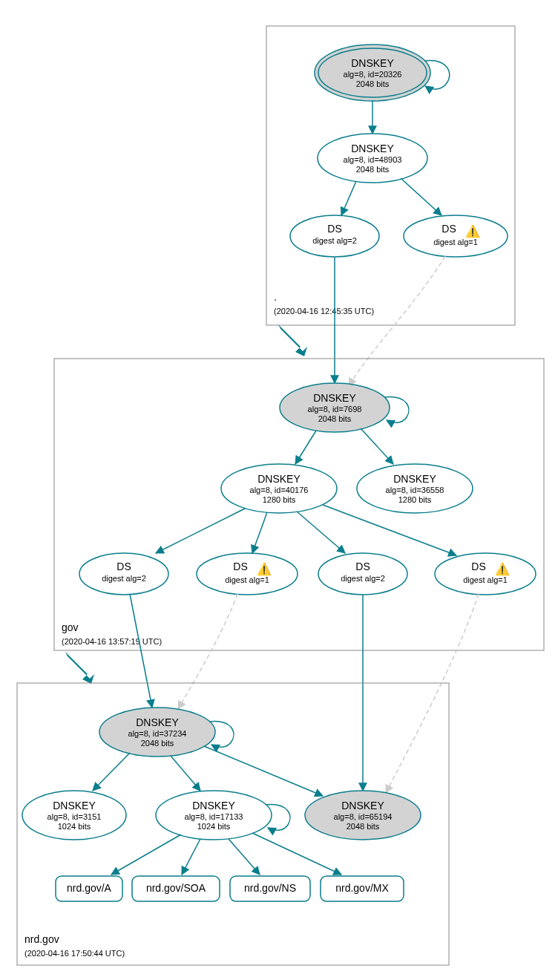 The height and width of the screenshot is (980, 558). What do you see at coordinates (111, 641) in the screenshot?
I see `zone-gov-time: (2020-04-16 13:57:19 UTC)` at bounding box center [111, 641].